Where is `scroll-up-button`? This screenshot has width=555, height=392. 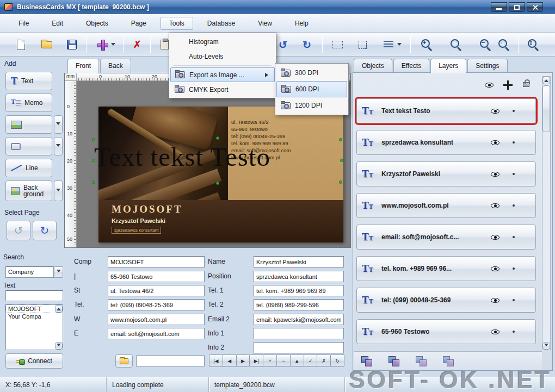
scroll-up-button is located at coordinates (546, 80).